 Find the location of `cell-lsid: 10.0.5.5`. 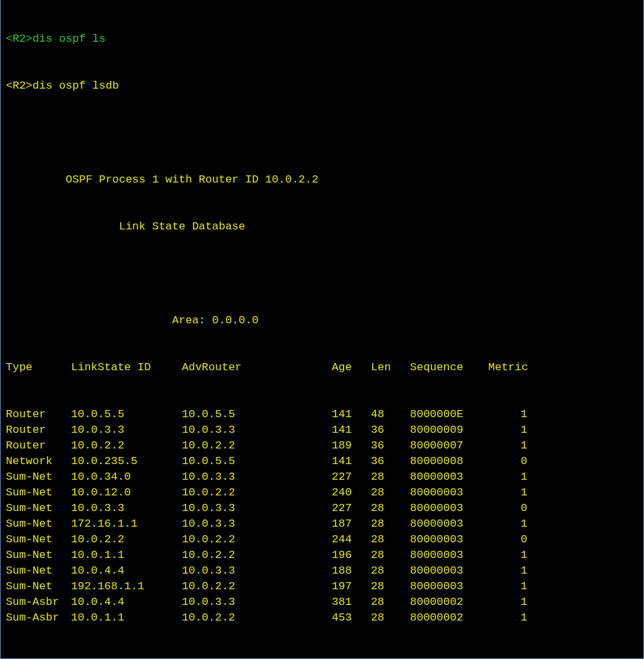

cell-lsid: 10.0.5.5 is located at coordinates (126, 415).